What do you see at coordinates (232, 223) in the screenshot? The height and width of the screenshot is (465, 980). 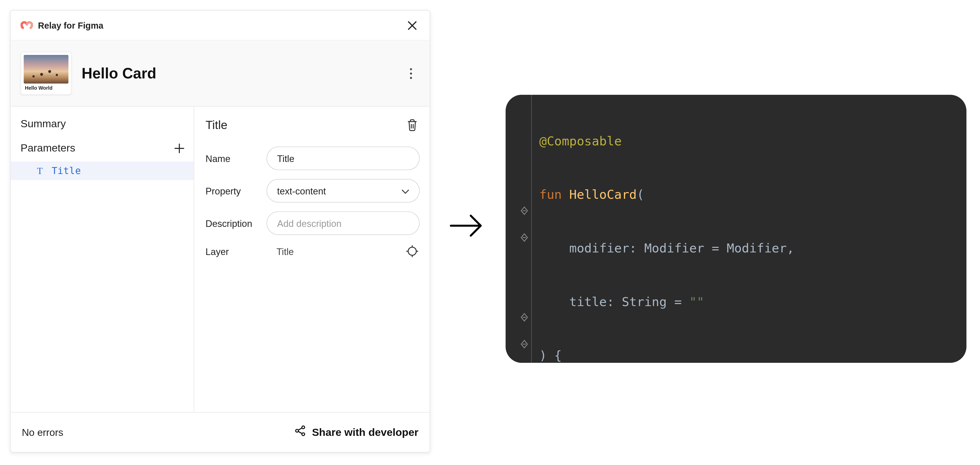 I see `description-label: Description` at bounding box center [232, 223].